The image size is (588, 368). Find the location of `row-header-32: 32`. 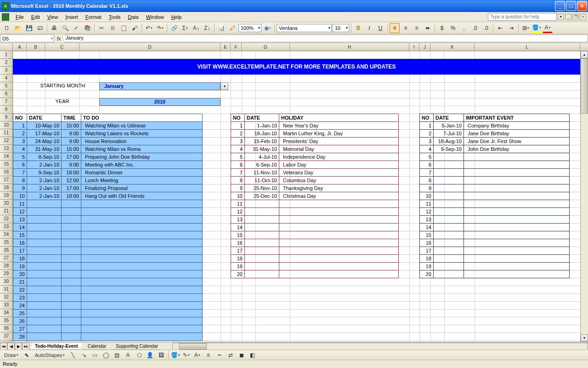

row-header-32: 32 is located at coordinates (6, 297).